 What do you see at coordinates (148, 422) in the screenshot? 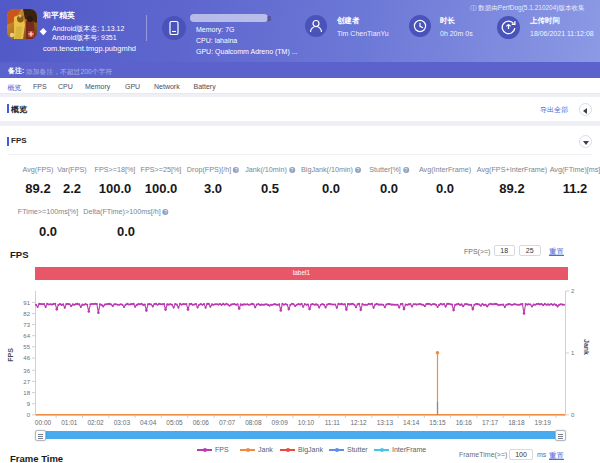
I see `svg-text: 04:04` at bounding box center [148, 422].